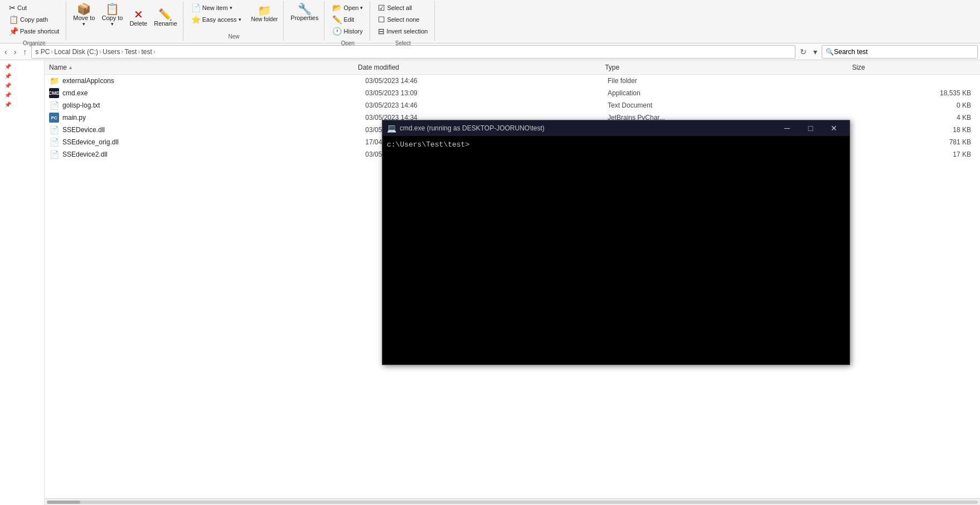 This screenshot has width=980, height=505. What do you see at coordinates (214, 81) in the screenshot?
I see `file-name: externalAppIcons` at bounding box center [214, 81].